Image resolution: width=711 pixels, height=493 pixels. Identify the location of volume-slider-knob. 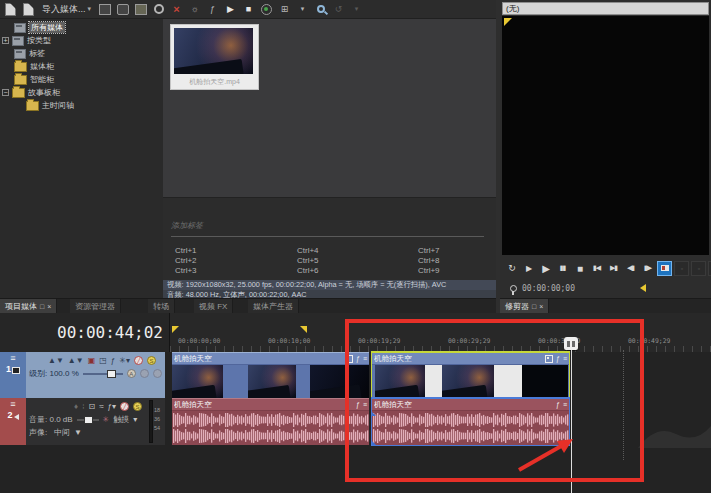
(88, 420).